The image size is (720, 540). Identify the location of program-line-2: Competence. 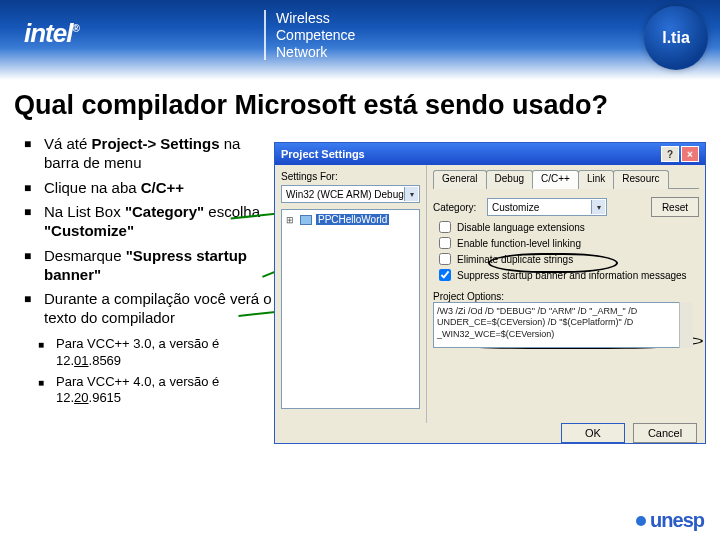
(316, 36).